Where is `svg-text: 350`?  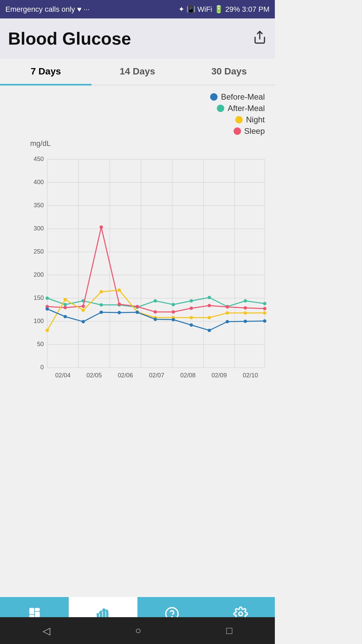 svg-text: 350 is located at coordinates (39, 205).